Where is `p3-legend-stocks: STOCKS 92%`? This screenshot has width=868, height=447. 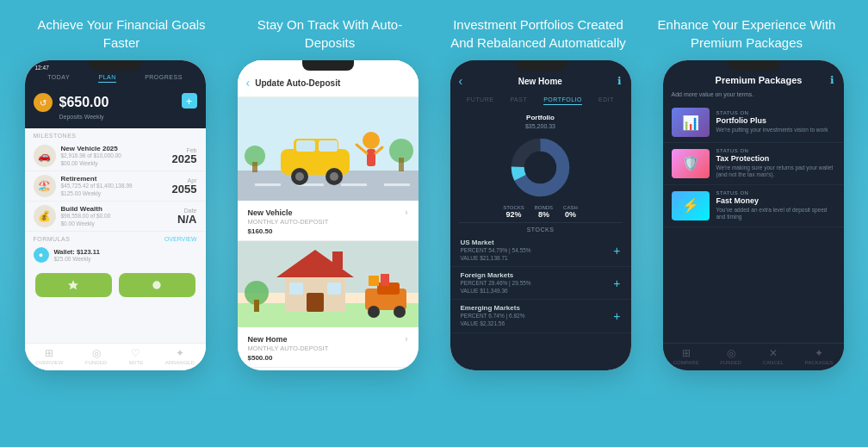 p3-legend-stocks: STOCKS 92% is located at coordinates (513, 212).